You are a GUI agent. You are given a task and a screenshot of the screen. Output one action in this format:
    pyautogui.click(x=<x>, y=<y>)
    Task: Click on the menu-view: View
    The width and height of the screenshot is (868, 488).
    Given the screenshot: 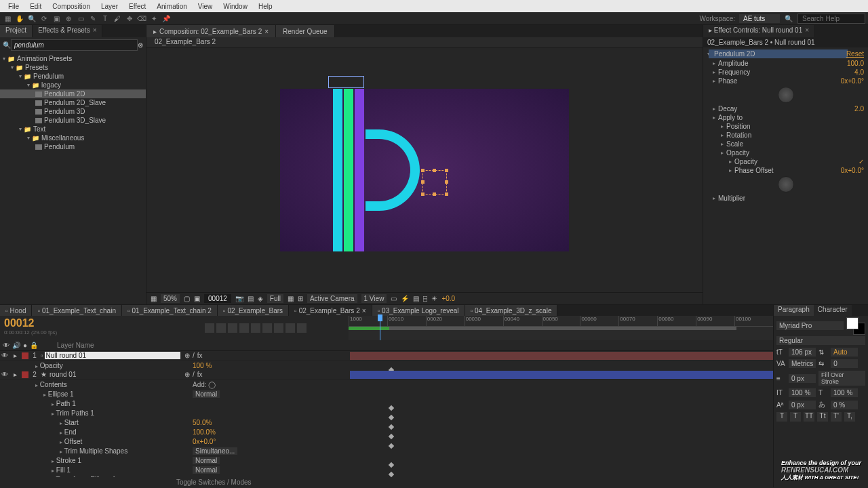 What is the action you would take?
    pyautogui.click(x=205, y=7)
    